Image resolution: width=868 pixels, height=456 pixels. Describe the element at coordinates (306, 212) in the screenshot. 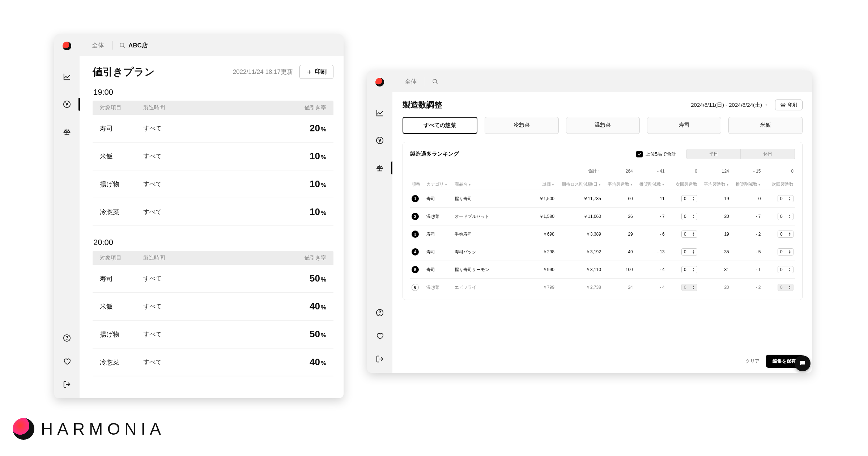

I see `item-rate: 10%` at that location.